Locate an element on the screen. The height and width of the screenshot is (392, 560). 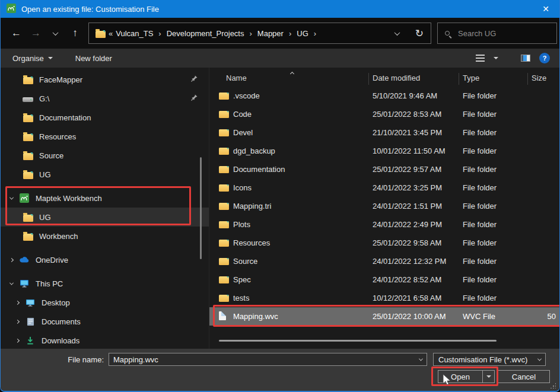
forward-button: → is located at coordinates (36, 33).